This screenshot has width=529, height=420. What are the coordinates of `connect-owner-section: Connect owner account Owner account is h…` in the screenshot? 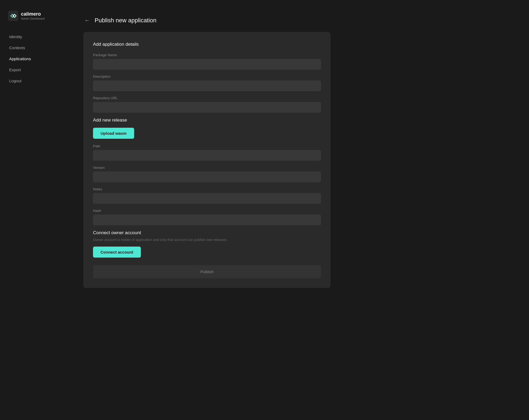 It's located at (207, 248).